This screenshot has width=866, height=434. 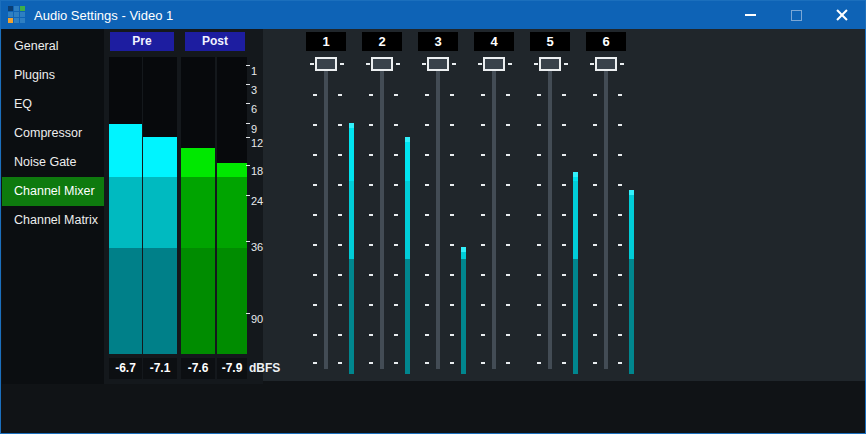 What do you see at coordinates (53, 46) in the screenshot?
I see `sidebar-item-general: General` at bounding box center [53, 46].